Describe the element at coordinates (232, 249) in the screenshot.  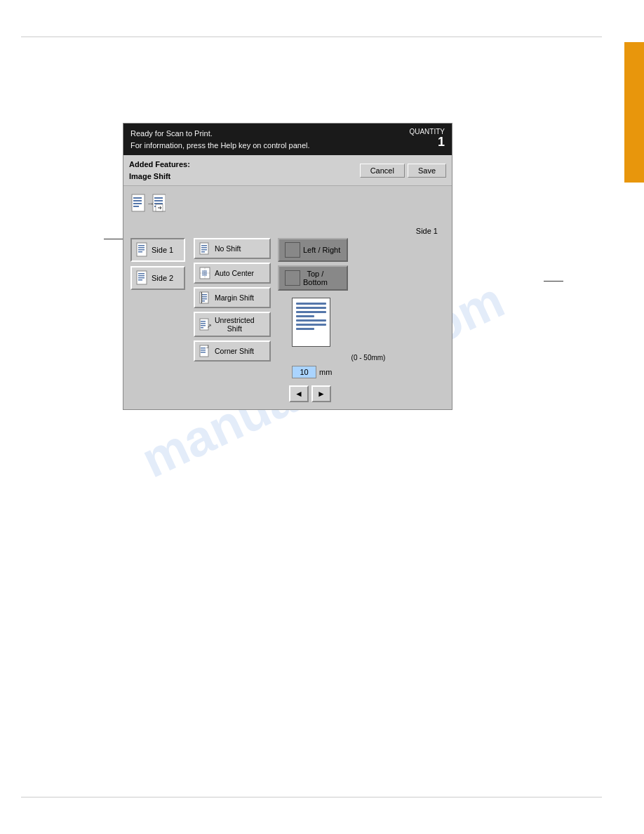
I see `no-shift-button: No Shift` at that location.